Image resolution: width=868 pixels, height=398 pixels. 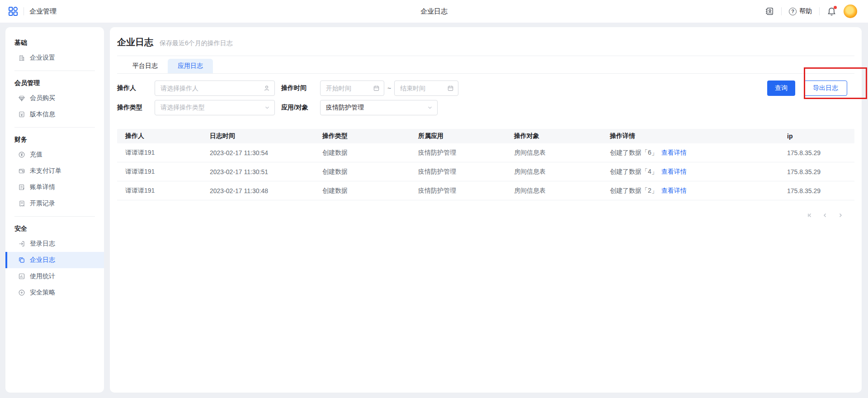 I want to click on topbar-divider, so click(x=781, y=11).